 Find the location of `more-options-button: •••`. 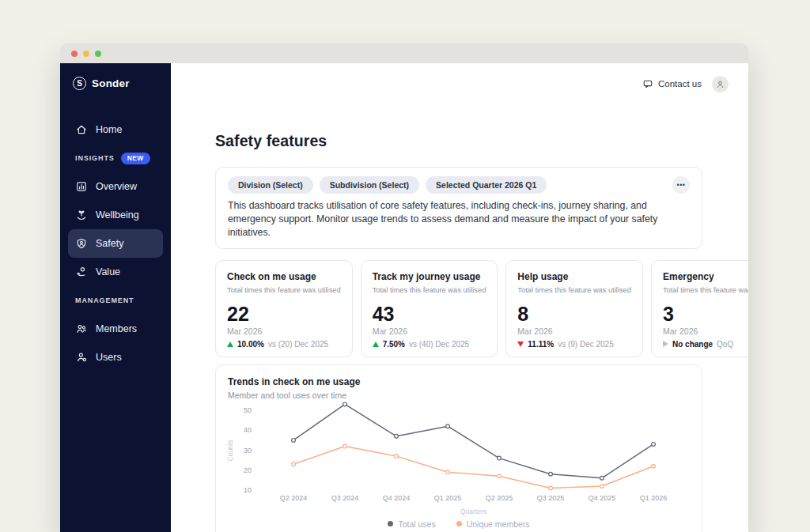

more-options-button: ••• is located at coordinates (681, 185).